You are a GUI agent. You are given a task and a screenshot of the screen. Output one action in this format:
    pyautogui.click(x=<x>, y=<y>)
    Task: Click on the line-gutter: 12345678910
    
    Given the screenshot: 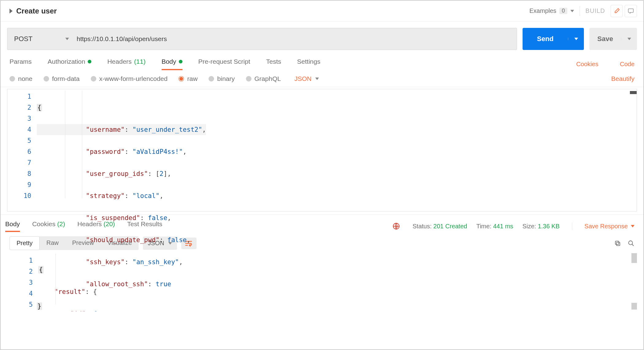 What is the action you would take?
    pyautogui.click(x=22, y=150)
    